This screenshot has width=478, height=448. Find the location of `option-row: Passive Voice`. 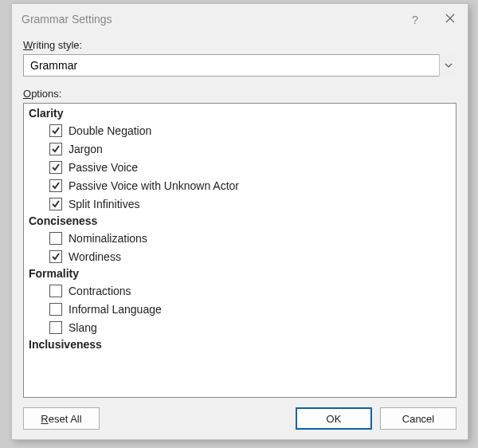

option-row: Passive Voice is located at coordinates (240, 167).